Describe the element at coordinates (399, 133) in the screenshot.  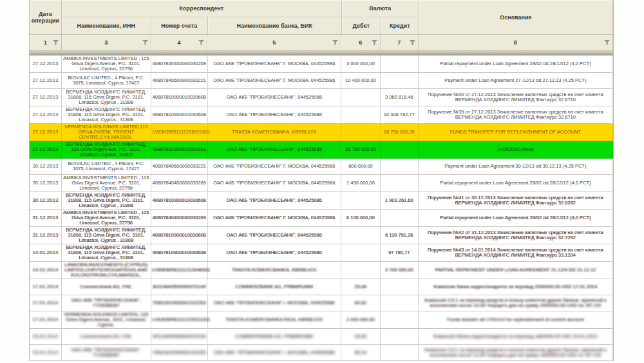
I see `cell-credit: 16 750 000,00` at that location.